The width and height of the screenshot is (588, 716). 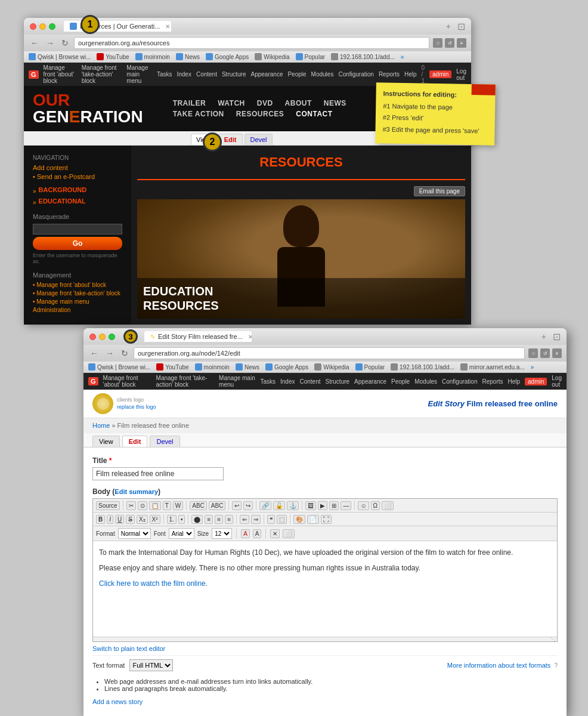 I want to click on edit-summary-link: Edit summary, so click(x=136, y=492).